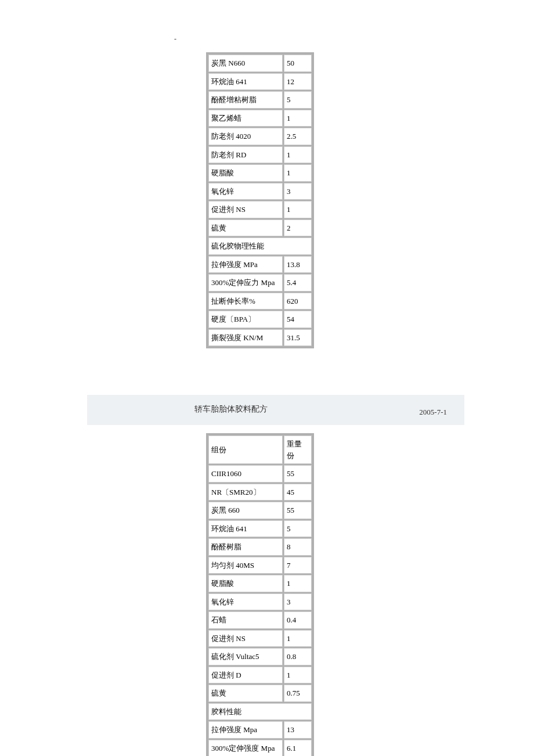 This screenshot has height=756, width=534. Describe the element at coordinates (246, 510) in the screenshot. I see `ingredient-label: 炭黑 660` at that location.